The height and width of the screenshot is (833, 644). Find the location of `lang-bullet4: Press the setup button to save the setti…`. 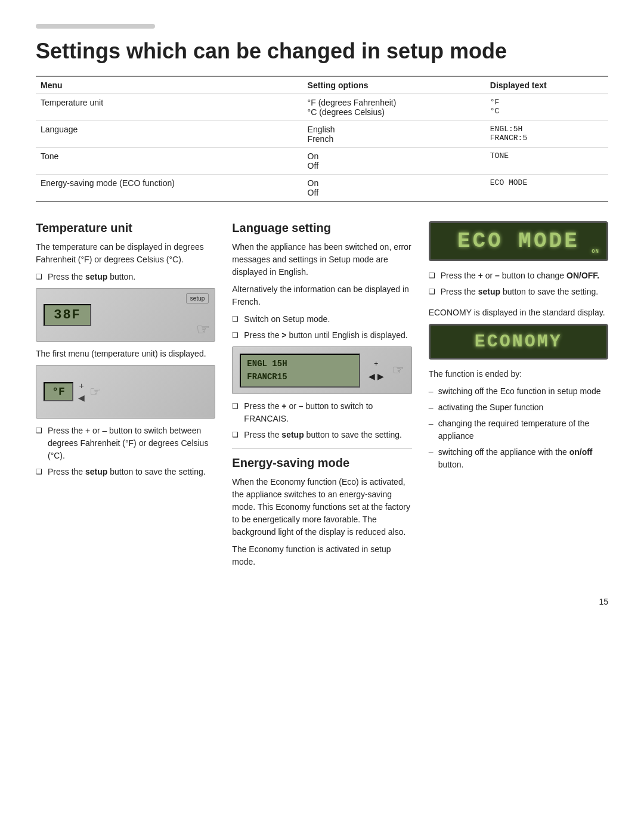

lang-bullet4: Press the setup button to save the setti… is located at coordinates (322, 435).